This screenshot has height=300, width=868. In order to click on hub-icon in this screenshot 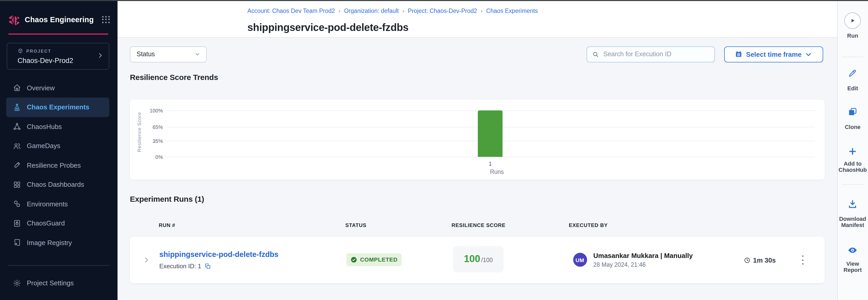, I will do `click(17, 127)`.